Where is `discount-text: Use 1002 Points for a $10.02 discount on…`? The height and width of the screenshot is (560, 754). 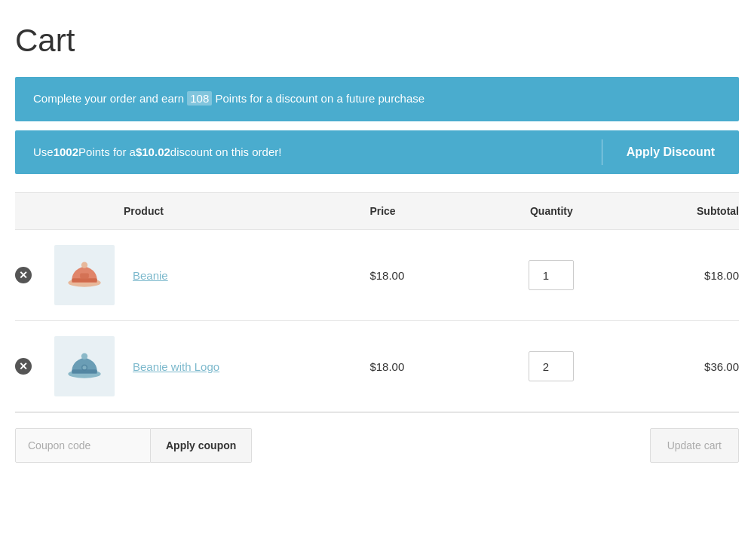
discount-text: Use 1002 Points for a $10.02 discount on… is located at coordinates (308, 152).